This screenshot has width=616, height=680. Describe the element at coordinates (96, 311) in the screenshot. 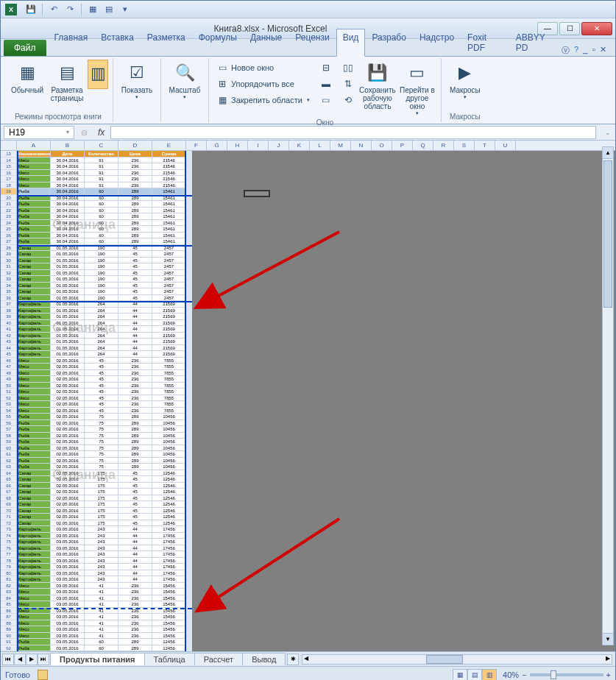

I see `table-row: 38Картофель01.05.20162644421569` at that location.